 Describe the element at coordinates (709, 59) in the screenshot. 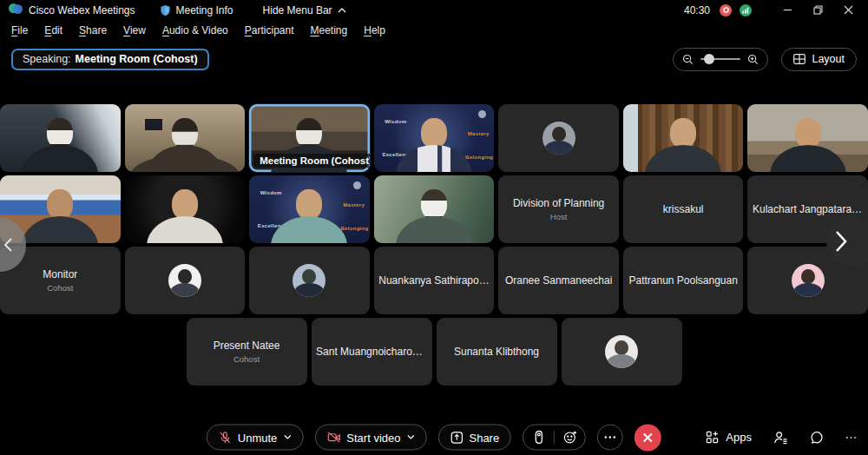

I see `zoom-slider-knob` at that location.